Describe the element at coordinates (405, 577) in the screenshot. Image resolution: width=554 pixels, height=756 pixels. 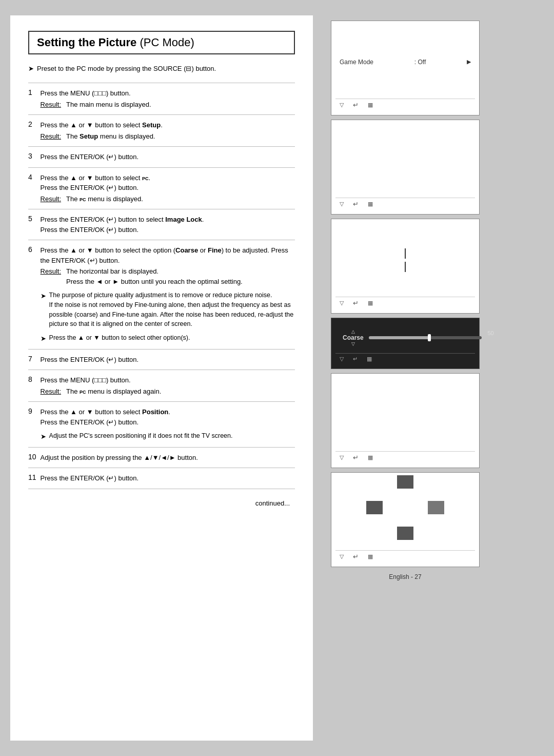
I see `page-number: English - 27` at that location.